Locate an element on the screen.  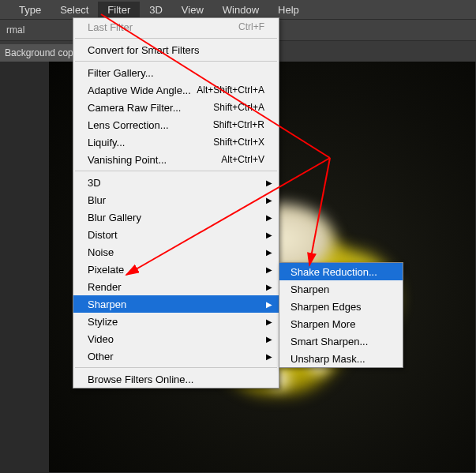
sharpen-submenu: Shake Reduction... Sharpen Sharpen Edges… is located at coordinates (341, 315).